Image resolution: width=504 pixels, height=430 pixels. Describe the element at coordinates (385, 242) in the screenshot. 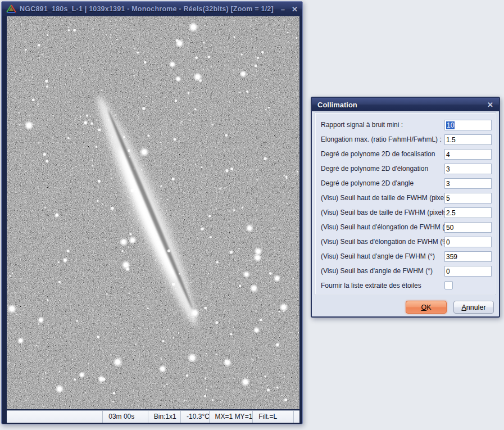

I see `field-label: (Visu) Seuil bas d'élongation de FWHM (%…` at that location.